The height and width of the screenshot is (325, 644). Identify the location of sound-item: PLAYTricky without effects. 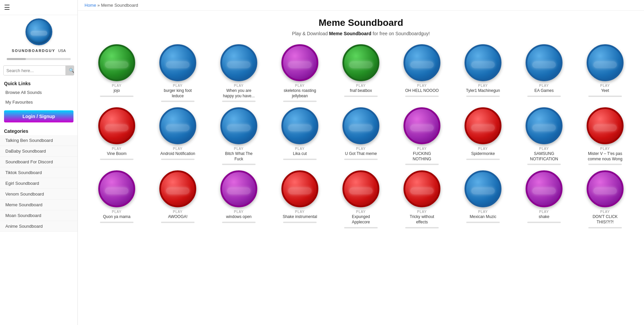
(422, 199).